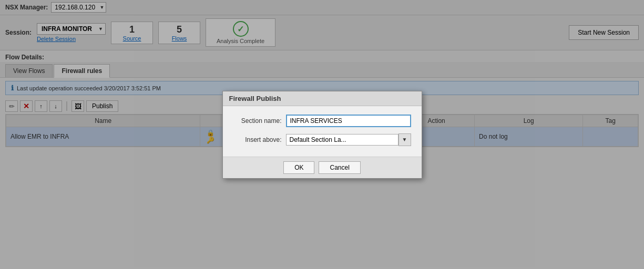 This screenshot has height=269, width=644. What do you see at coordinates (299, 168) in the screenshot?
I see `ok-button: OK` at bounding box center [299, 168].